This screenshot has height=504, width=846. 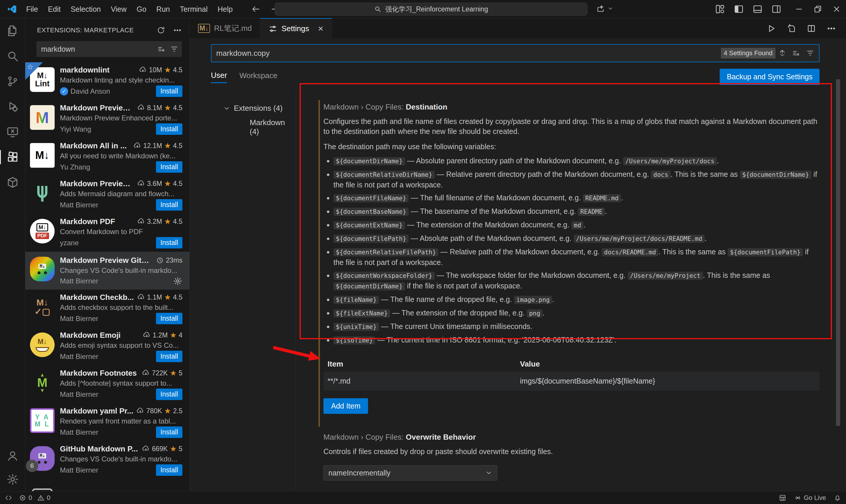 I want to click on navigate-back-icon, so click(x=256, y=9).